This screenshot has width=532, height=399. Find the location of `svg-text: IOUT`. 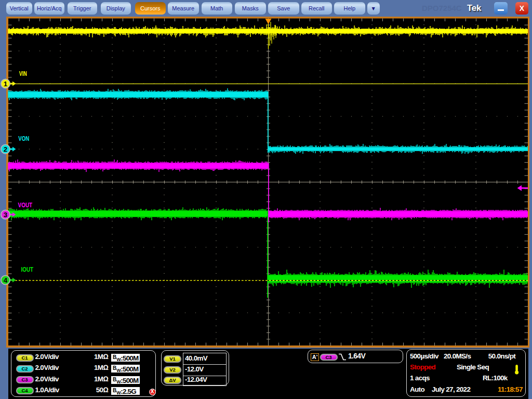

svg-text: IOUT is located at coordinates (28, 270).